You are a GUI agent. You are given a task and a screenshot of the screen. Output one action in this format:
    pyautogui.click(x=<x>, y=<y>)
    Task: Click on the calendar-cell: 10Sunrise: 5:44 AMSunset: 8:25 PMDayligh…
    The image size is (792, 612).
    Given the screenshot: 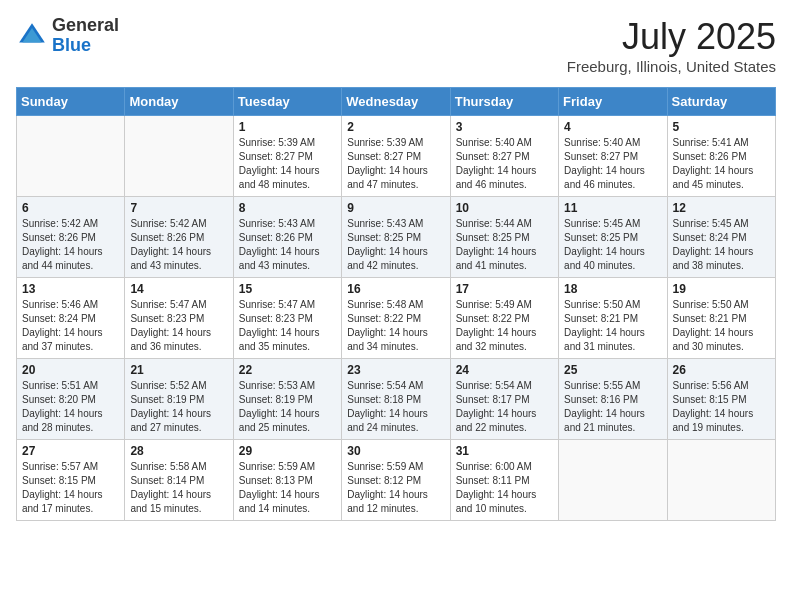 What is the action you would take?
    pyautogui.click(x=504, y=238)
    